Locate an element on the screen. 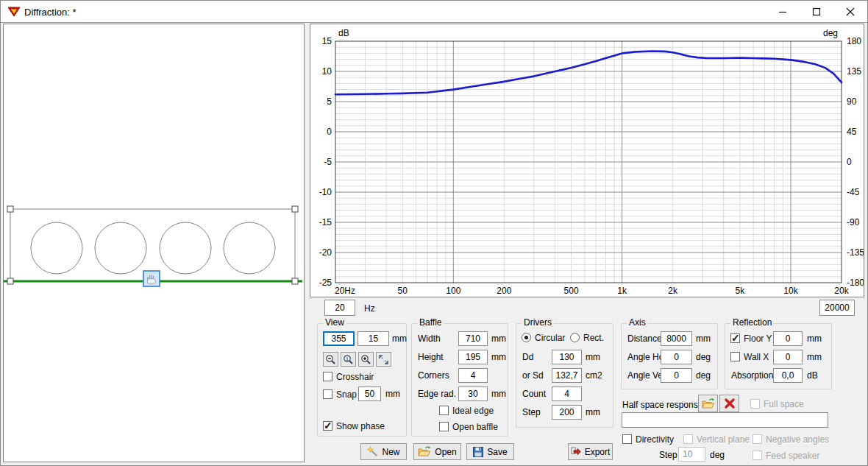 This screenshot has height=466, width=868. ideal-edge-checkbox: Ideal edge is located at coordinates (466, 411).